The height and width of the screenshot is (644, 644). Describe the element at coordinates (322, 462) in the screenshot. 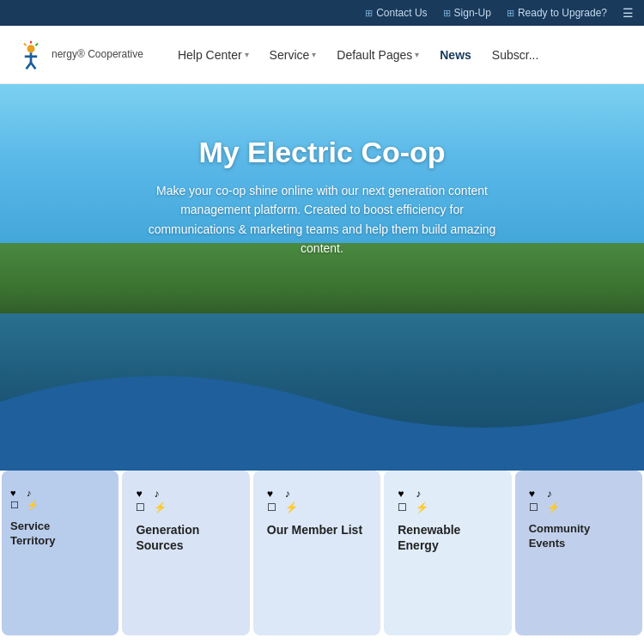

I see `blue-band` at that location.